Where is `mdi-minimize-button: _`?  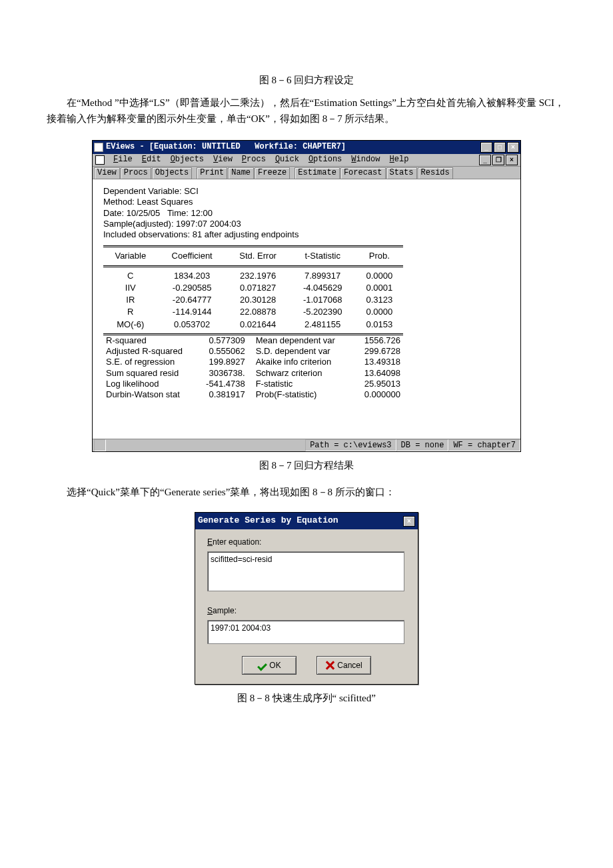
mdi-minimize-button: _ is located at coordinates (485, 160).